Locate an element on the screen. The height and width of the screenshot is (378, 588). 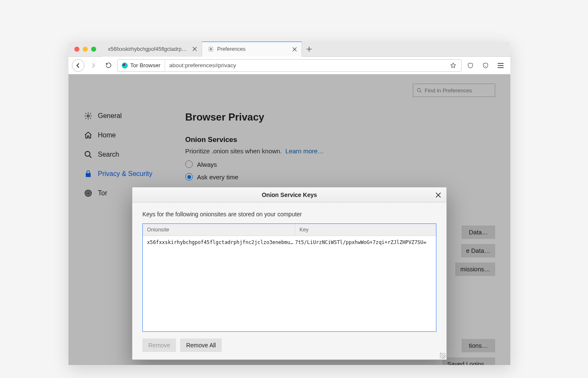
security-level-icon is located at coordinates (486, 66).